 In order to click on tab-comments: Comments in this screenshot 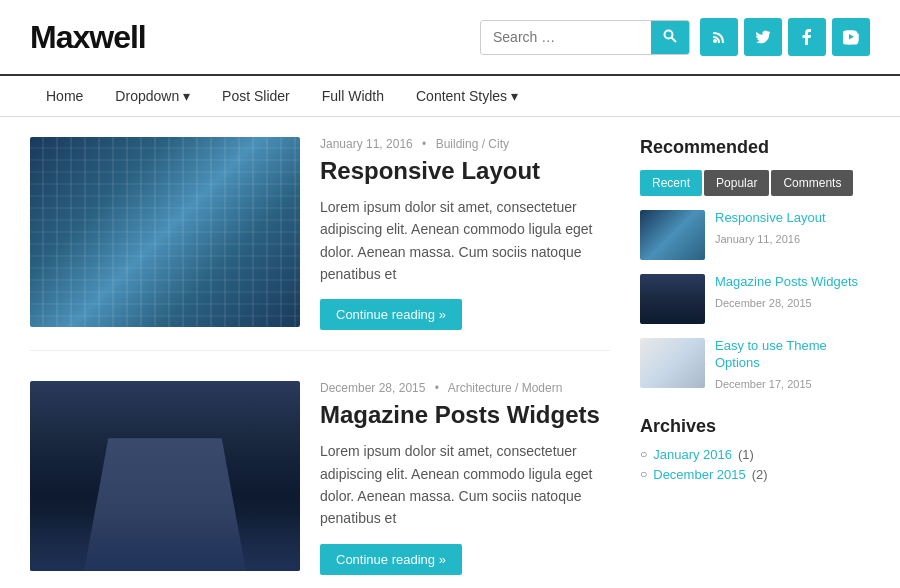, I will do `click(812, 183)`.